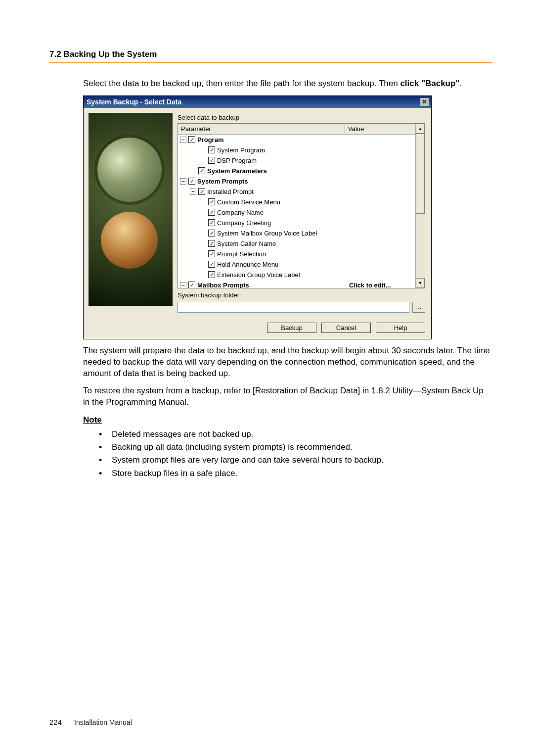 This screenshot has width=534, height=756. Describe the element at coordinates (262, 129) in the screenshot. I see `col-parameter: Parameter` at that location.